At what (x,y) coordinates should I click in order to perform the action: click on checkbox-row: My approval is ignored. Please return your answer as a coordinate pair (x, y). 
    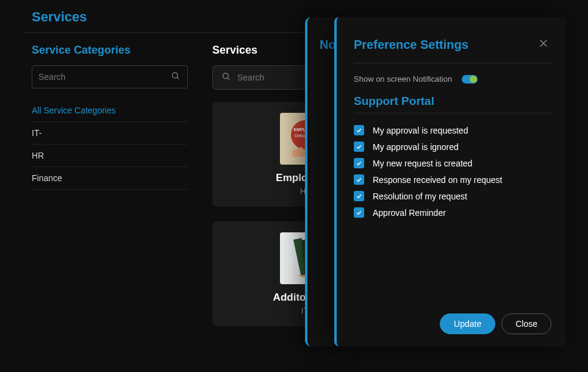
    Looking at the image, I should click on (453, 146).